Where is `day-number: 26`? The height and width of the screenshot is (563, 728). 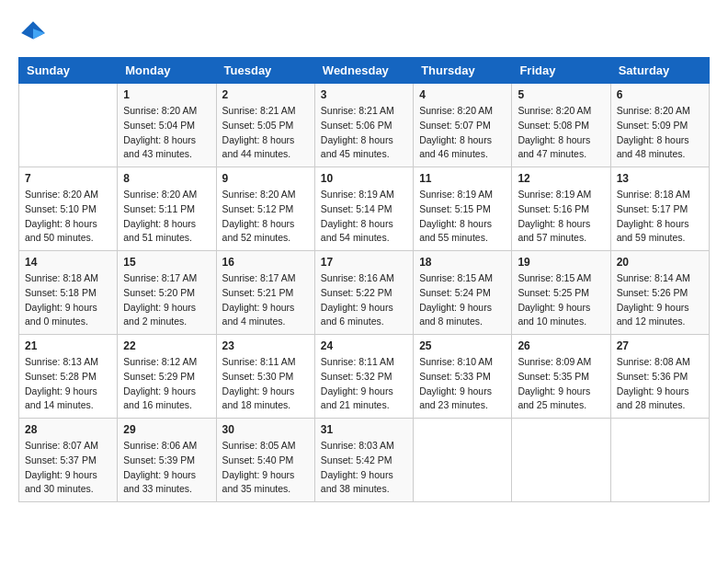
day-number: 26 is located at coordinates (561, 346).